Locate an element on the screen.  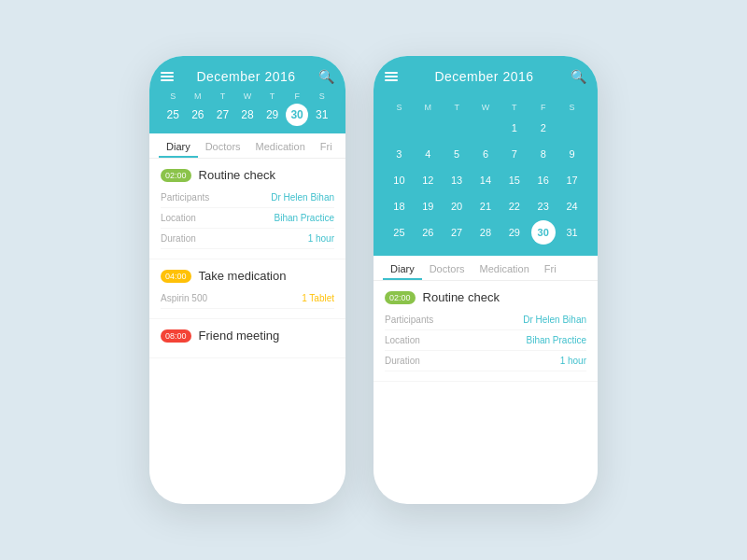
duration-label: Duration is located at coordinates (178, 239).